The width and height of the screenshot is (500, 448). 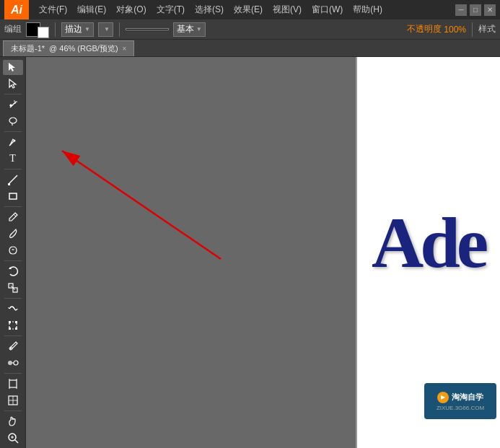 What do you see at coordinates (120, 30) in the screenshot?
I see `separator2` at bounding box center [120, 30].